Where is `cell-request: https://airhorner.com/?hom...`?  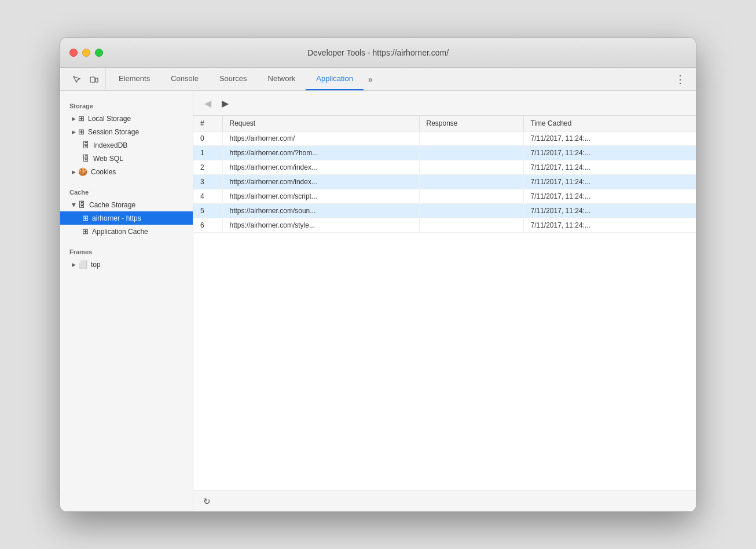
cell-request: https://airhorner.com/?hom... is located at coordinates (321, 153).